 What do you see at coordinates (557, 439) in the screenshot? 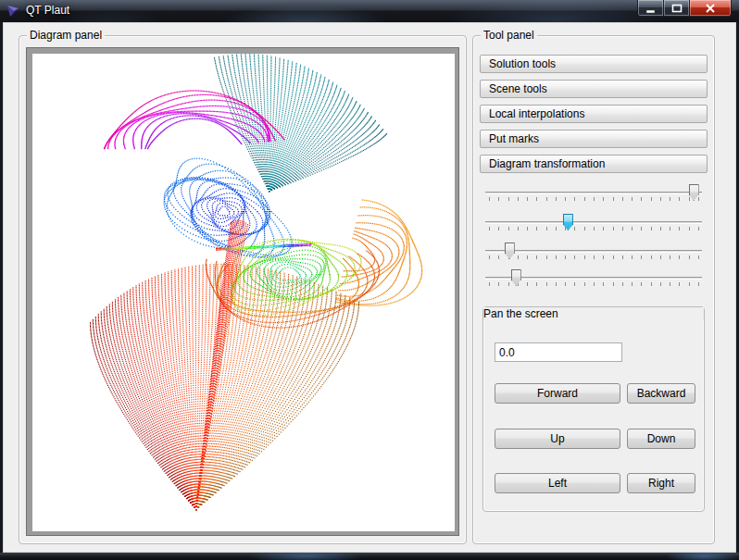
I see `up-button: Up` at bounding box center [557, 439].